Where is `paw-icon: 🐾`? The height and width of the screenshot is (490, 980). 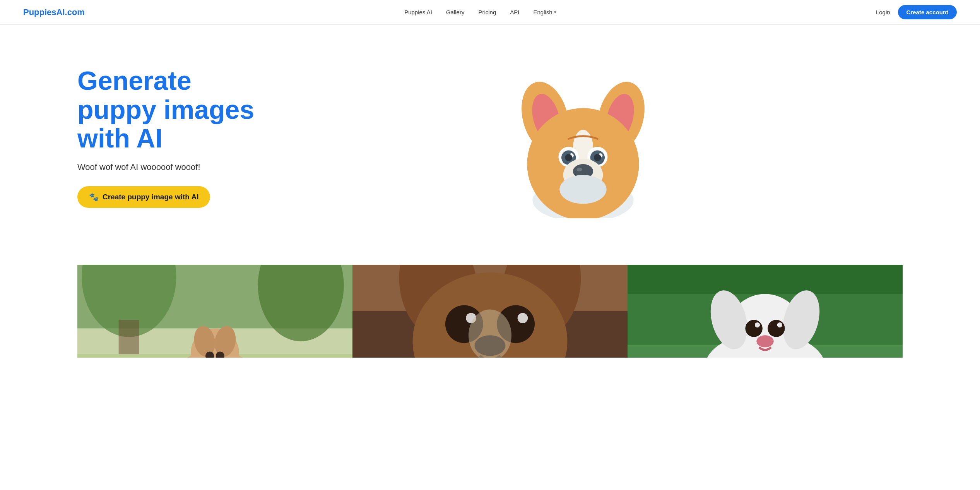 paw-icon: 🐾 is located at coordinates (94, 197).